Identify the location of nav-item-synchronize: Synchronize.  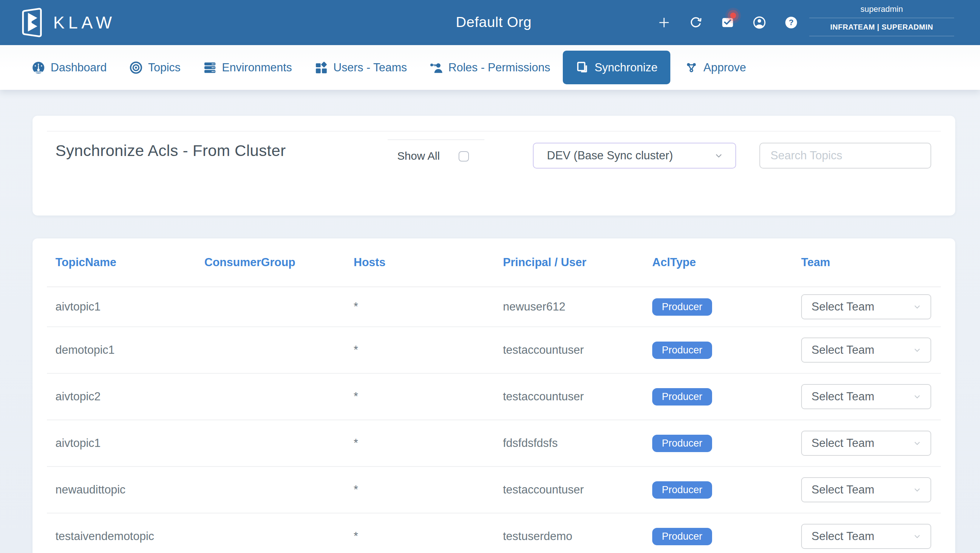
(616, 67).